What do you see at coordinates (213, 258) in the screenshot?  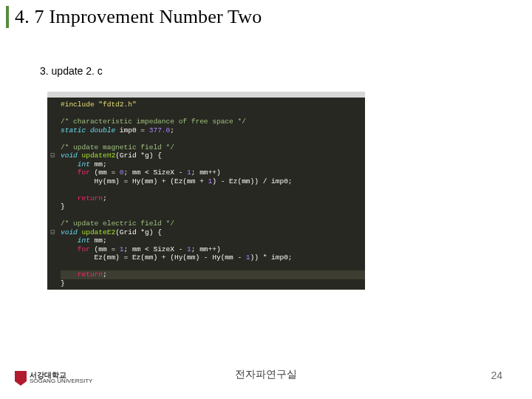 I see `code-line: Ez(mm) = Ez(mm) + (Hy(mm) - Hy(mm - 1)) …` at bounding box center [213, 258].